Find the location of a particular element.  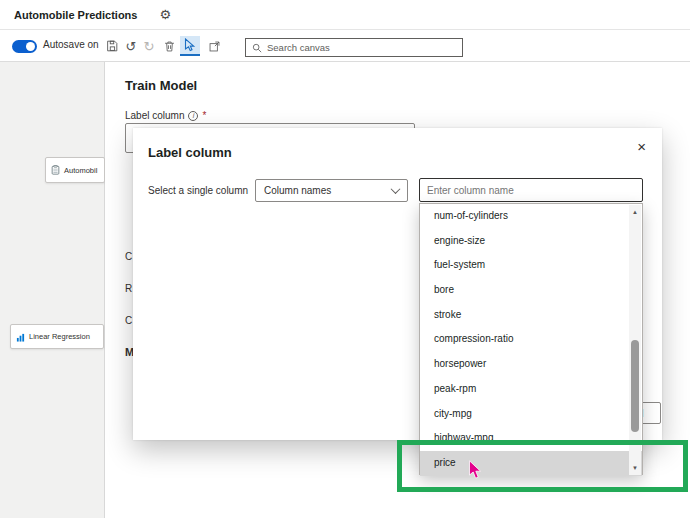

expand-icon is located at coordinates (214, 46).